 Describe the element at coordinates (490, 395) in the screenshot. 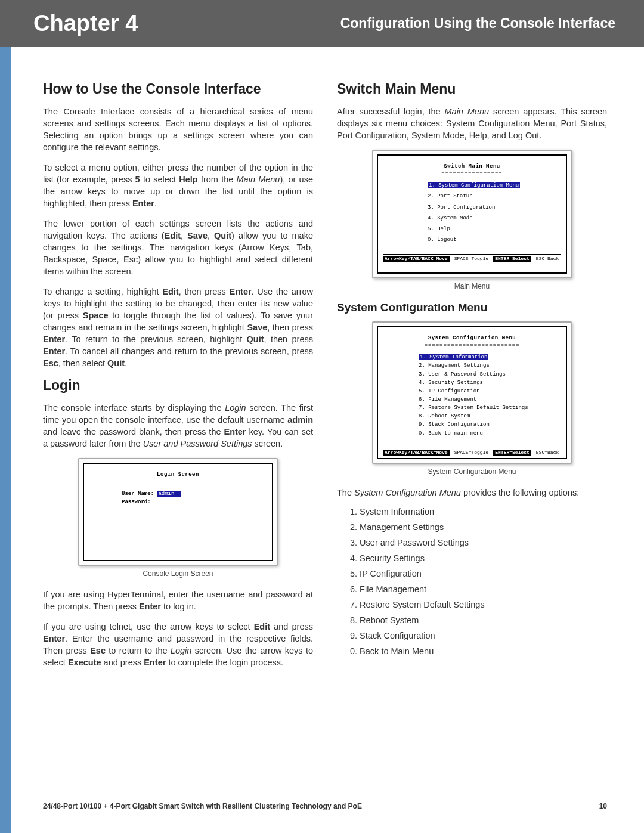

I see `term-sys-items: 1. System Information 2. Management Sett…` at that location.